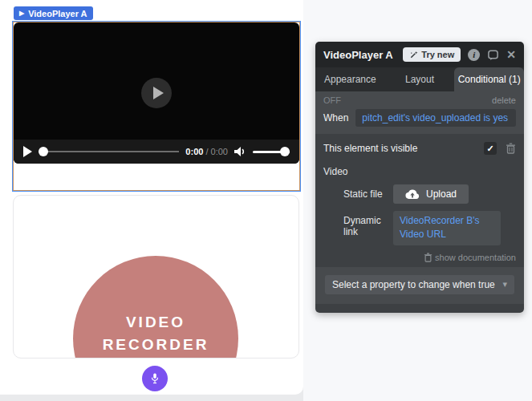 The height and width of the screenshot is (401, 532). I want to click on trash-icon, so click(510, 148).